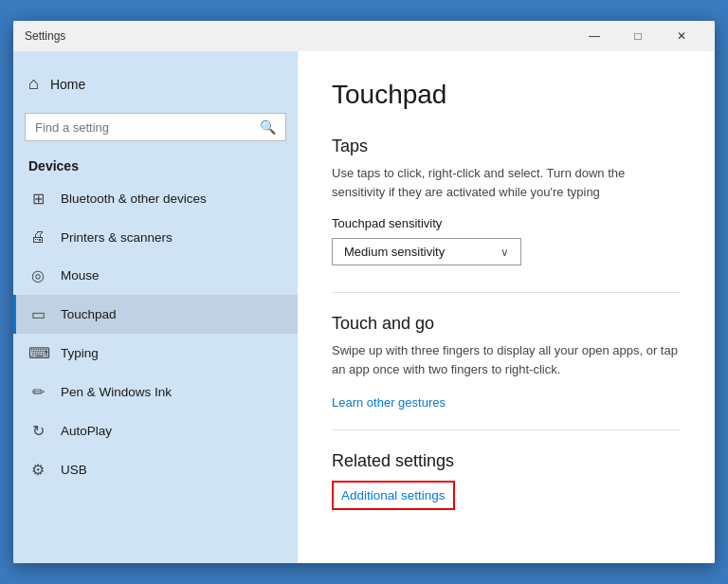 The image size is (728, 584). Describe the element at coordinates (155, 237) in the screenshot. I see `sidebar-item-printers: 🖨 Printers & scanners` at that location.